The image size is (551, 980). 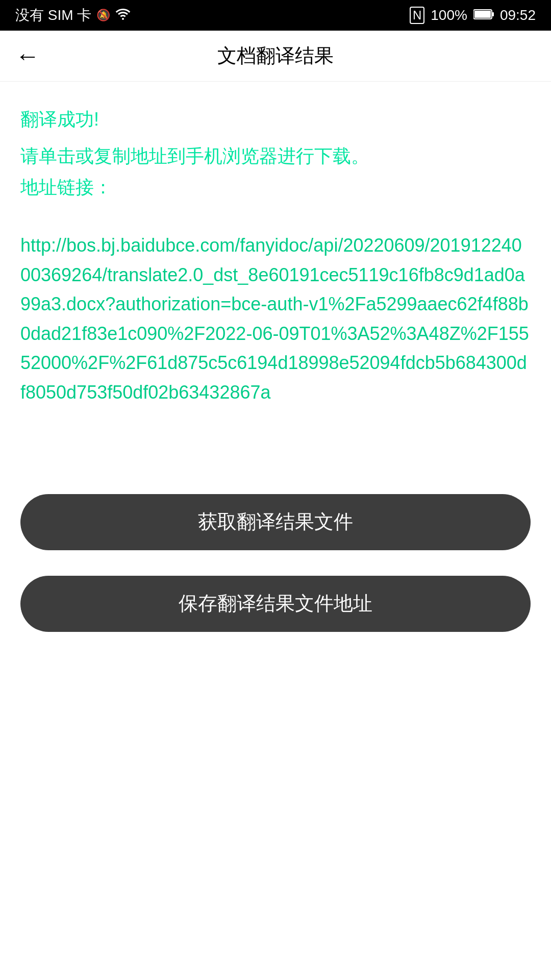 What do you see at coordinates (103, 15) in the screenshot?
I see `sim-icon: 🔕` at bounding box center [103, 15].